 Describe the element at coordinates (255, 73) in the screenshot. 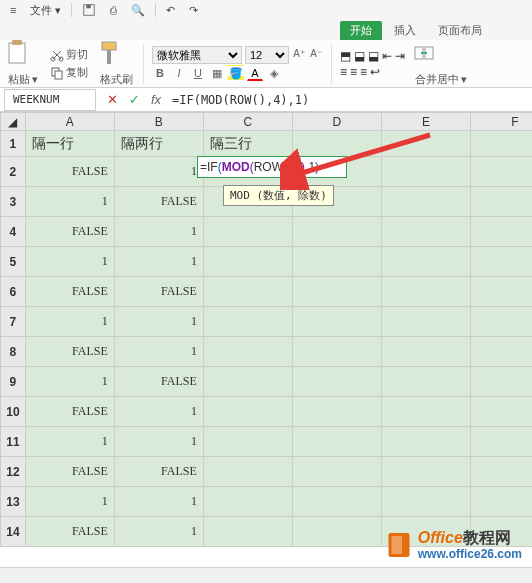

I see `font-color-button: A` at that location.